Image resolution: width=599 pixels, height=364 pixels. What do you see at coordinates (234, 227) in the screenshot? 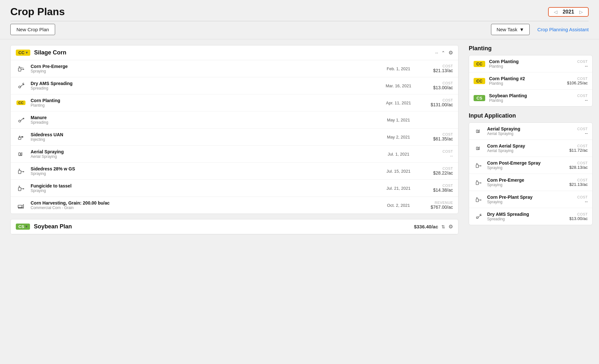
I see `soybean-plan-header: CS ▾ Soybean Plan $336.40/ac ⇅ ⚙` at bounding box center [234, 227].